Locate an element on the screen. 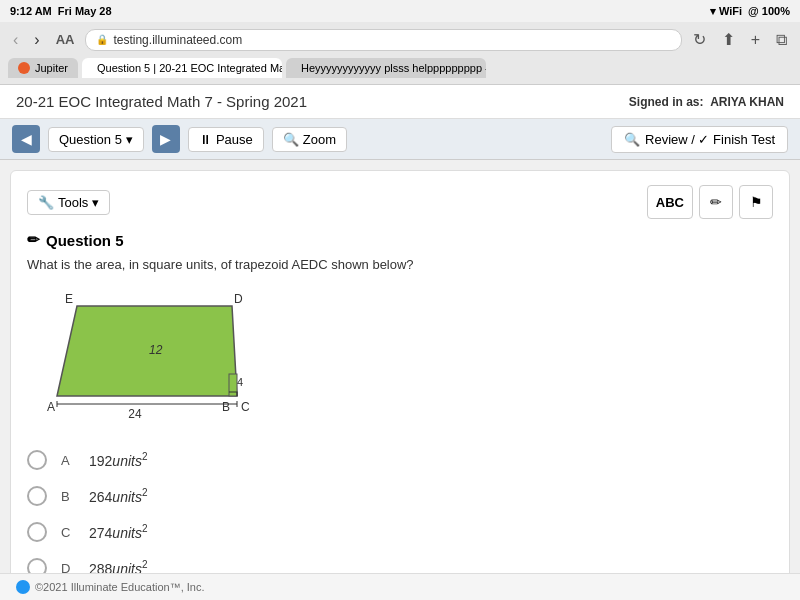 This screenshot has width=800, height=600. reload-button: ↻ is located at coordinates (700, 40).